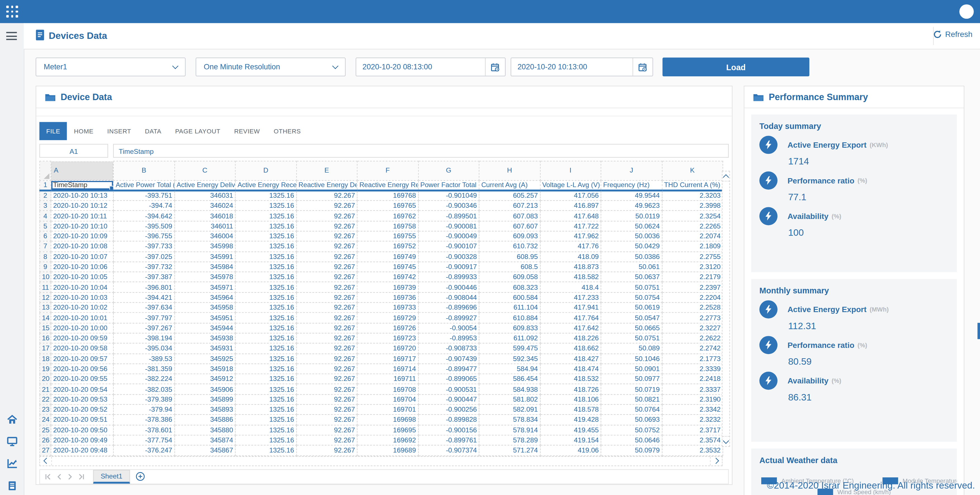 This screenshot has height=495, width=980. What do you see at coordinates (449, 246) in the screenshot?
I see `cell: -0.900107` at bounding box center [449, 246].